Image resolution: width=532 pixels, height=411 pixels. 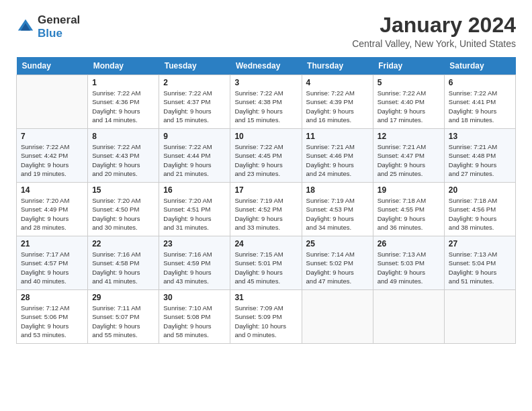 I want to click on day-number: 28, so click(x=52, y=298).